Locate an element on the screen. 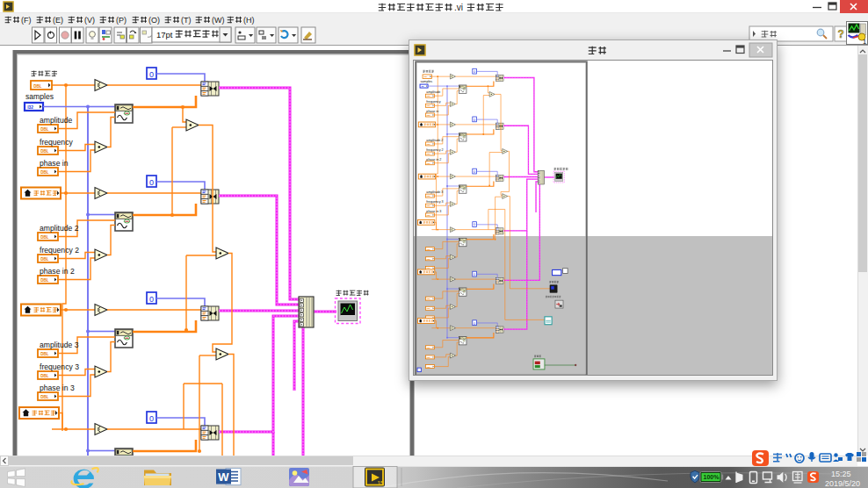 The image size is (868, 488). svg-text: (F) is located at coordinates (26, 20).